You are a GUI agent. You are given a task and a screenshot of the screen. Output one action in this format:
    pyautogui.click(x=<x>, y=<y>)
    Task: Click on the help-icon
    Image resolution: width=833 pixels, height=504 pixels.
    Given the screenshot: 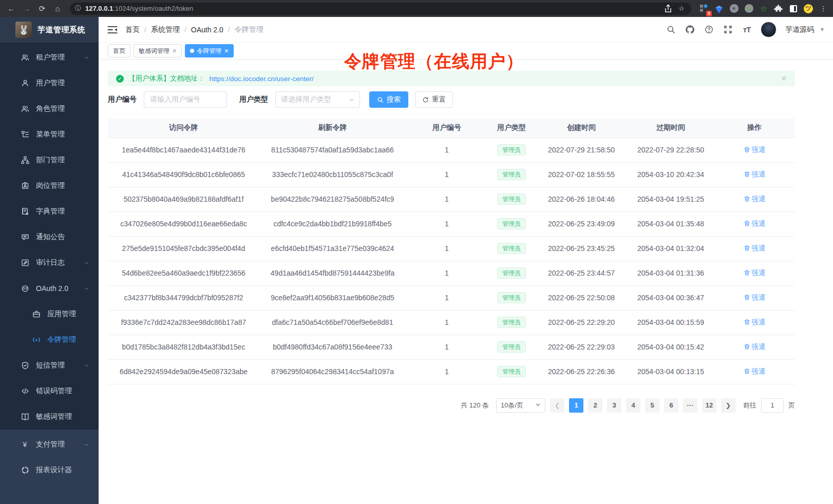 What is the action you would take?
    pyautogui.click(x=709, y=30)
    